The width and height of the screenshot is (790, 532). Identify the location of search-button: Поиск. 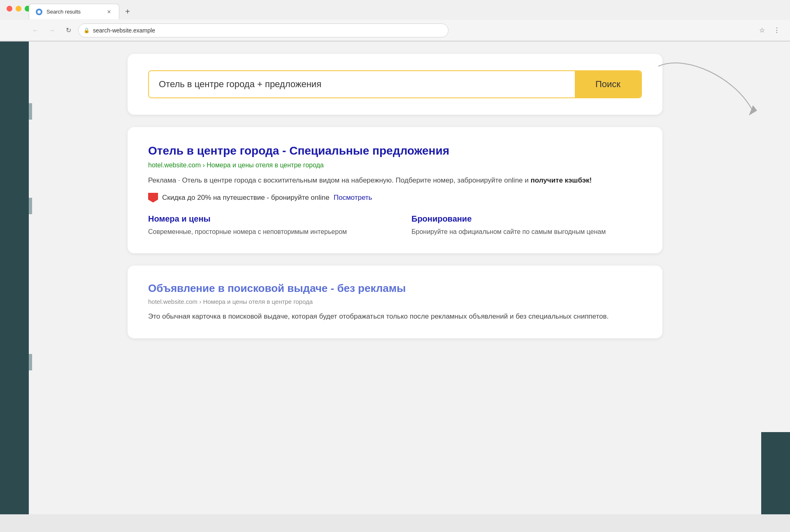
(608, 84).